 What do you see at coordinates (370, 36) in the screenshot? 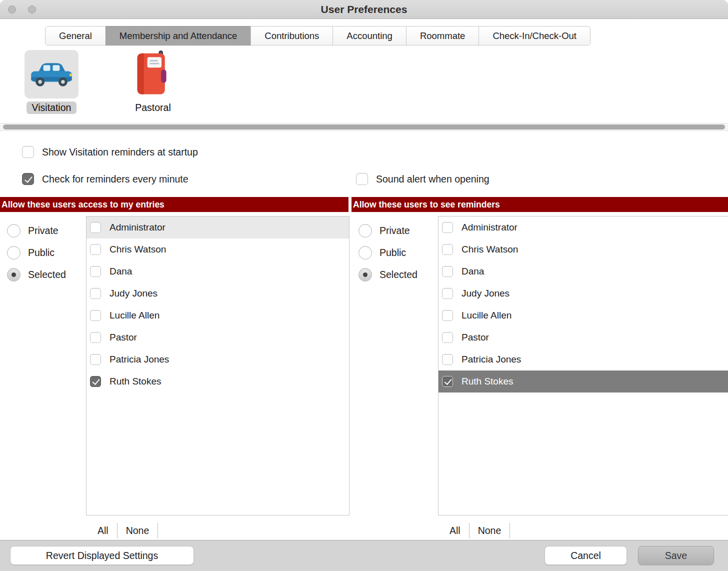
I see `tab-accounting: Accounting` at bounding box center [370, 36].